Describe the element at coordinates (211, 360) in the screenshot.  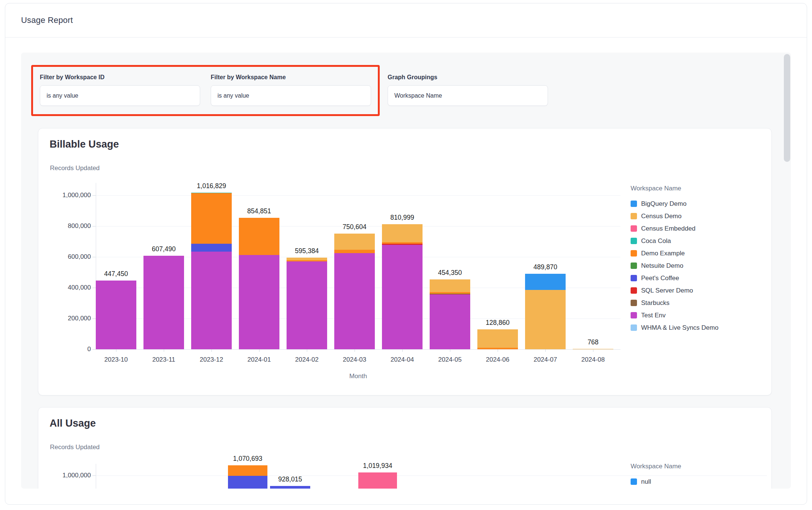
I see `x-tick-label: 2023-12` at that location.